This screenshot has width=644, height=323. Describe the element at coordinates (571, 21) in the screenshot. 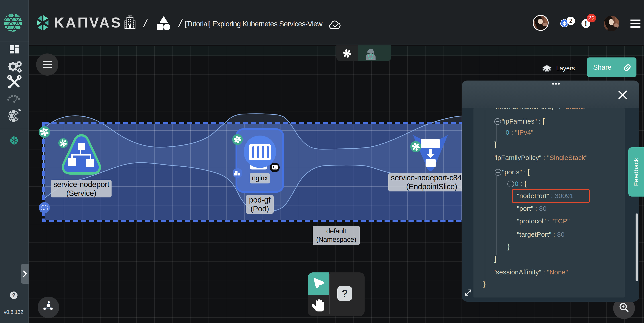

I see `svg-text: 2` at that location.